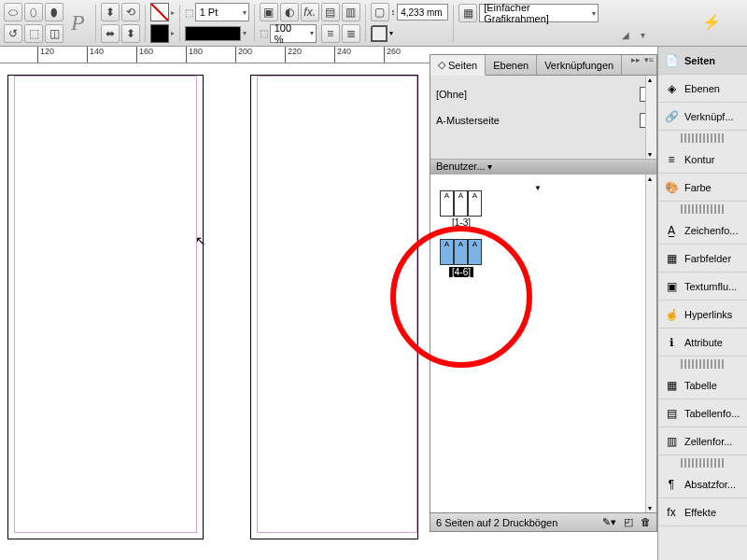 The image size is (747, 560). Describe the element at coordinates (222, 12) in the screenshot. I see `stroke-weight-dropdown: 1 Pt` at that location.